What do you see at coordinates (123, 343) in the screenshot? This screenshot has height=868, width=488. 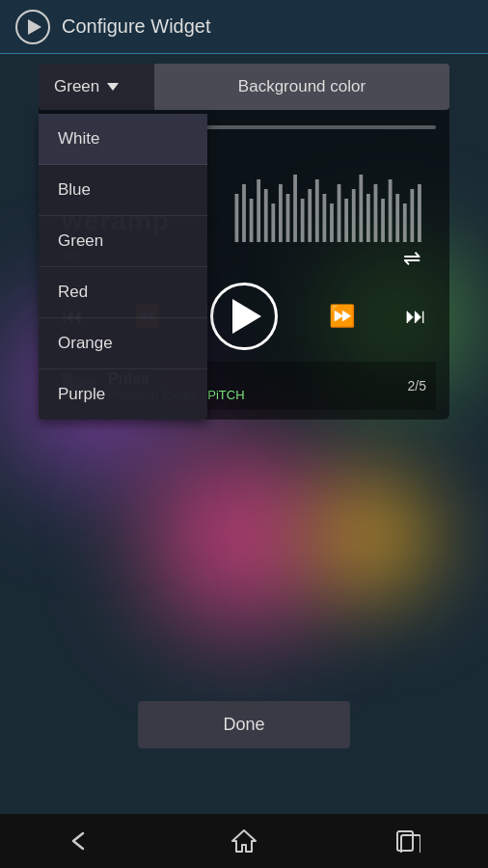 I see `dropdown-item-orange: Orange` at bounding box center [123, 343].